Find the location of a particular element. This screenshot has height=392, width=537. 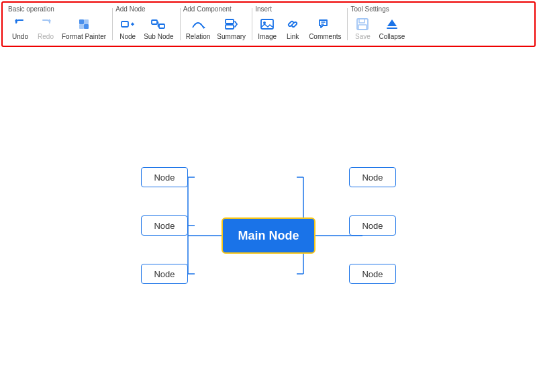

toolbar-group-tool-settings: Tool Settings Save is located at coordinates (380, 24).